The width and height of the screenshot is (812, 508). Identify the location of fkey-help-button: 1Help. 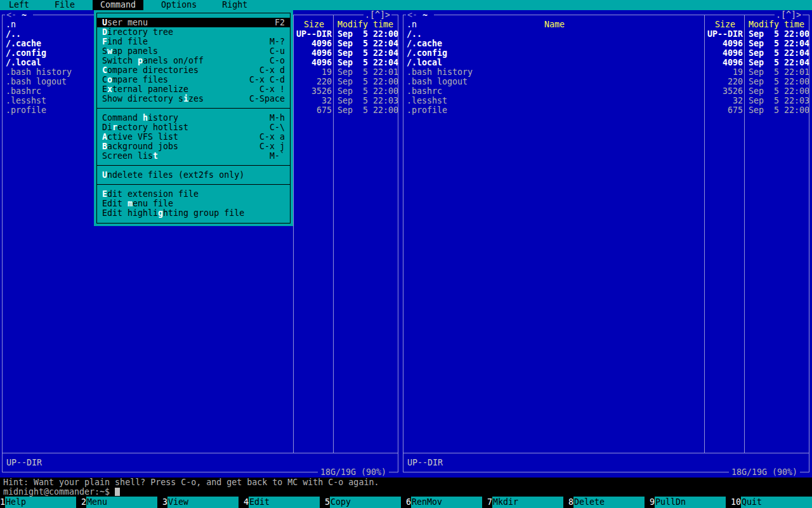
(41, 502).